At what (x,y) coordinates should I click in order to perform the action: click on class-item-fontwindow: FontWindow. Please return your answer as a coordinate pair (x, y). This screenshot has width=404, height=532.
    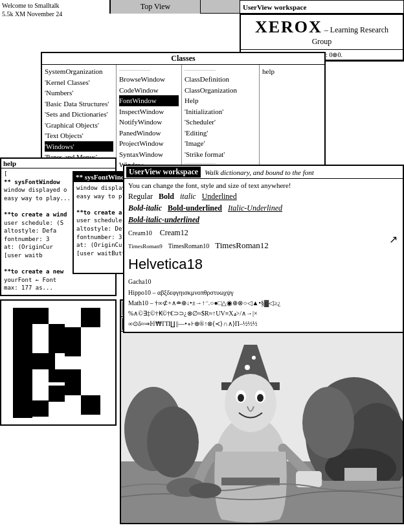
    Looking at the image, I should click on (149, 101).